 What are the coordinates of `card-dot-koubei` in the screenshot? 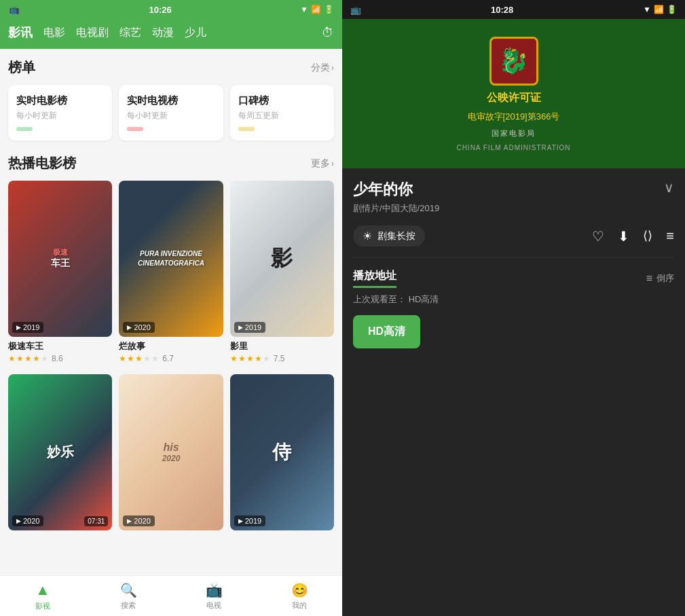 It's located at (246, 129).